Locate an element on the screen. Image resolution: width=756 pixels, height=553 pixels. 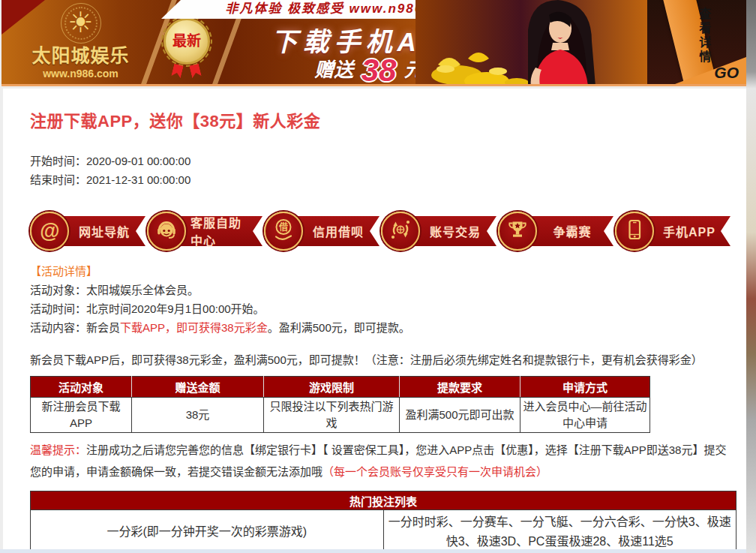
window-bottom-edge is located at coordinates (374, 551).